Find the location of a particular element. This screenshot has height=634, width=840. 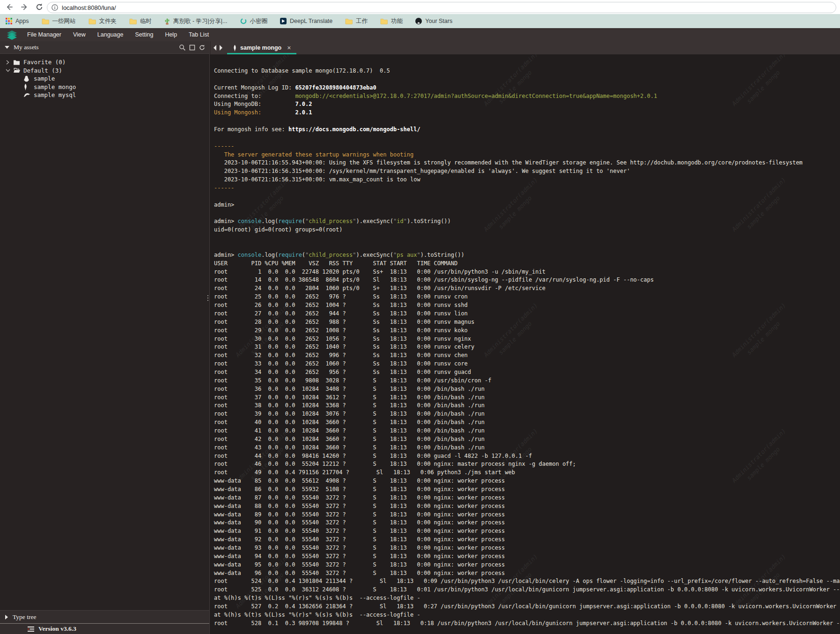

bookmark-item: 离别歌 - 学习|分享|... is located at coordinates (196, 22).